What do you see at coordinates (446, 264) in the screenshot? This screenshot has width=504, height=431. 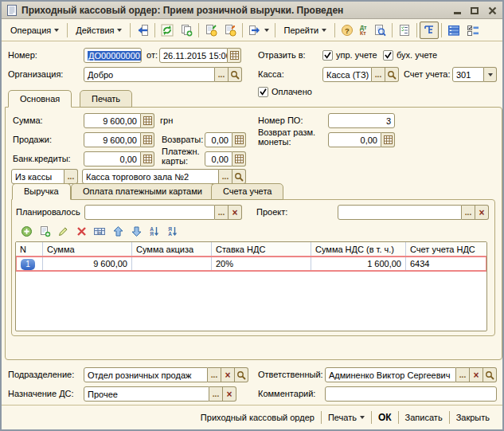 I see `vat-account-cell: 6434` at bounding box center [446, 264].